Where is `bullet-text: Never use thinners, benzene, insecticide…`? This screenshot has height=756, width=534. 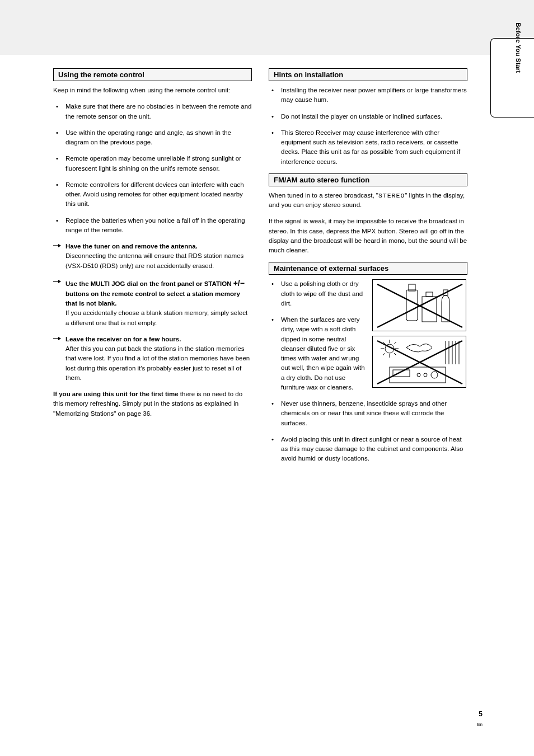 bullet-text: Never use thinners, benzene, insecticide… is located at coordinates (374, 414).